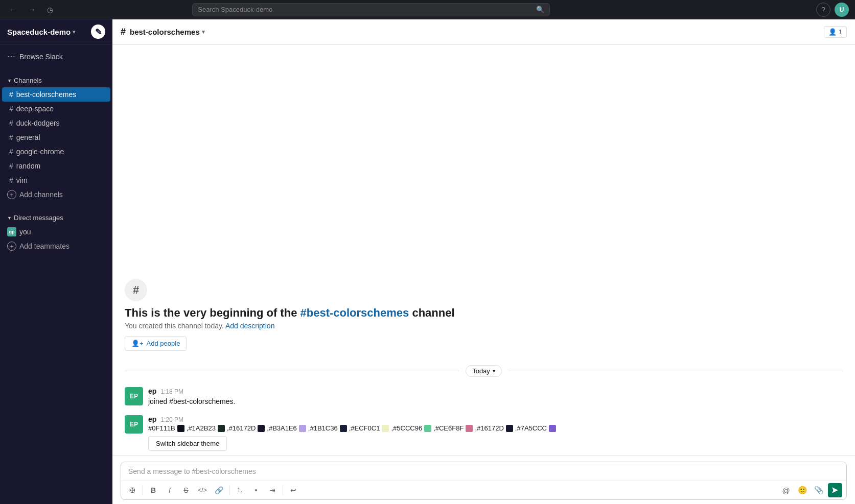  What do you see at coordinates (12, 195) in the screenshot?
I see `add-channels-icon: +` at bounding box center [12, 195].